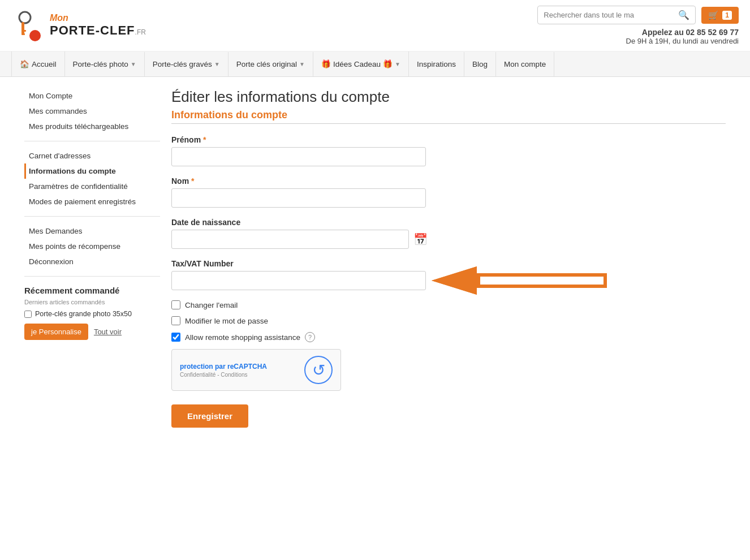 The image size is (750, 560). Describe the element at coordinates (92, 182) in the screenshot. I see `sidebar-section-2: Carnet d'adresses Informations du compte…` at that location.